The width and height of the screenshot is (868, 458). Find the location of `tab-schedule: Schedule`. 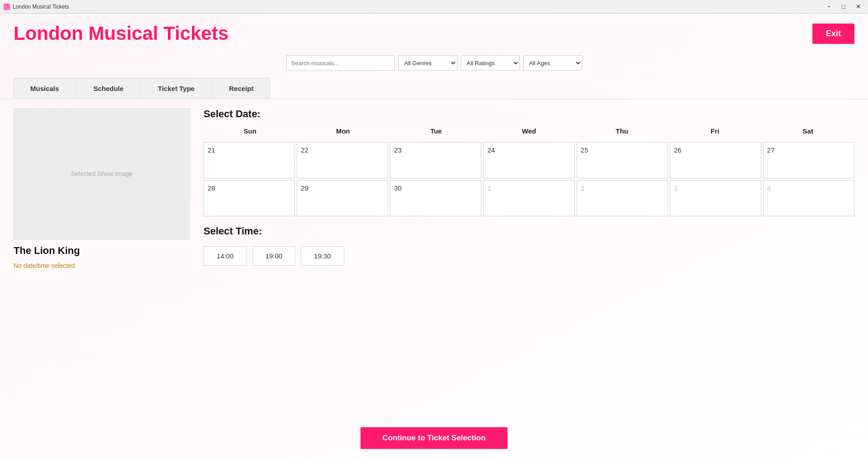

tab-schedule: Schedule is located at coordinates (109, 88).